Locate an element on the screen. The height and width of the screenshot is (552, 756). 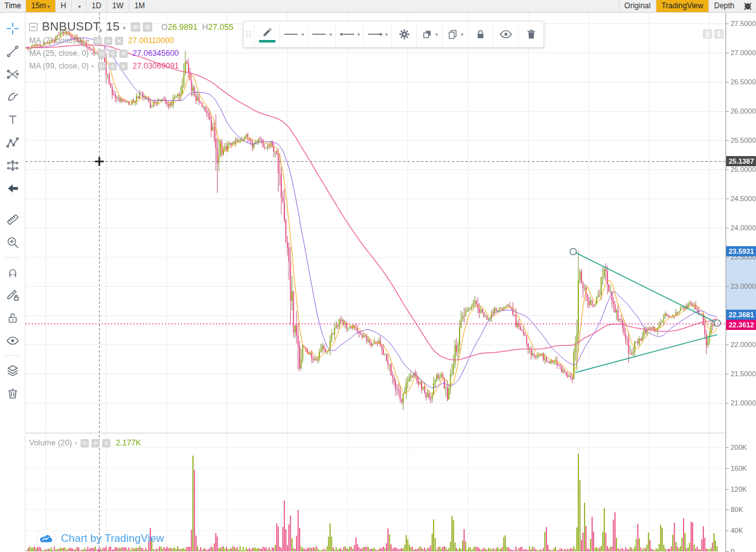
brush-tool-button is located at coordinates (13, 97).